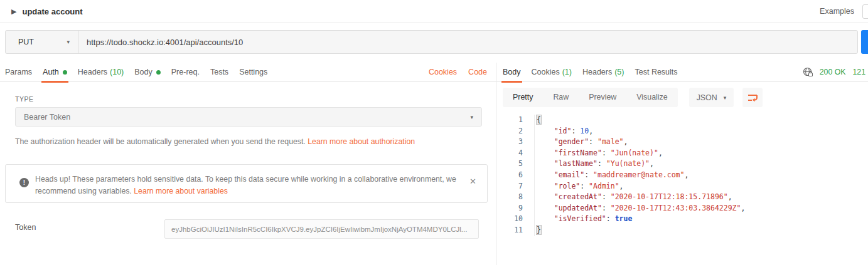 This screenshot has height=265, width=868. What do you see at coordinates (672, 120) in the screenshot?
I see `code-line: 1{` at bounding box center [672, 120].